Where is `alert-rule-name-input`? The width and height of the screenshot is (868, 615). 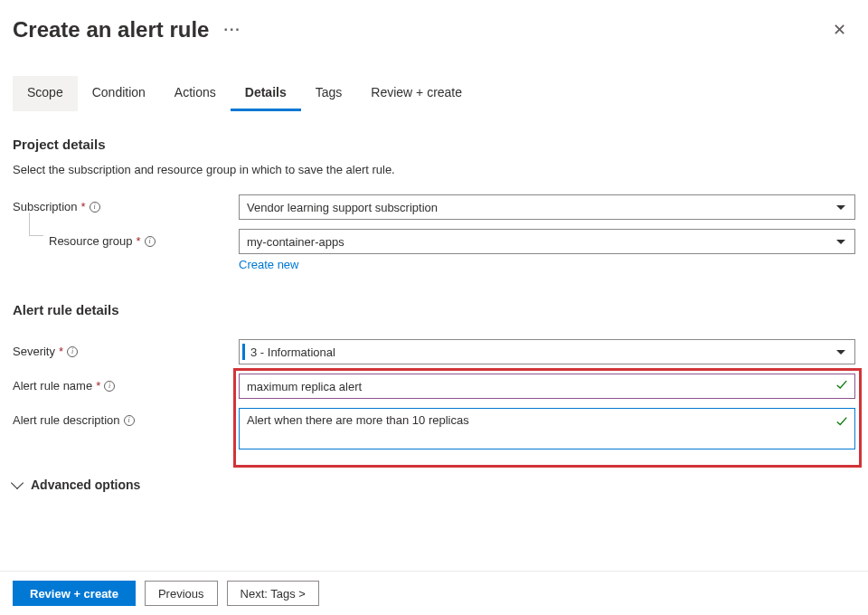
alert-rule-name-input is located at coordinates (547, 386).